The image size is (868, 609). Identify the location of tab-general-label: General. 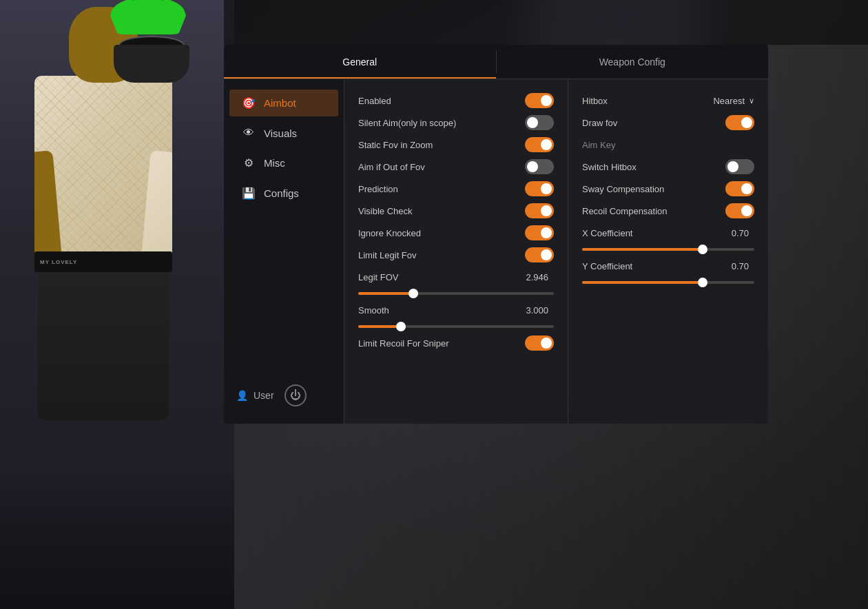
(360, 62).